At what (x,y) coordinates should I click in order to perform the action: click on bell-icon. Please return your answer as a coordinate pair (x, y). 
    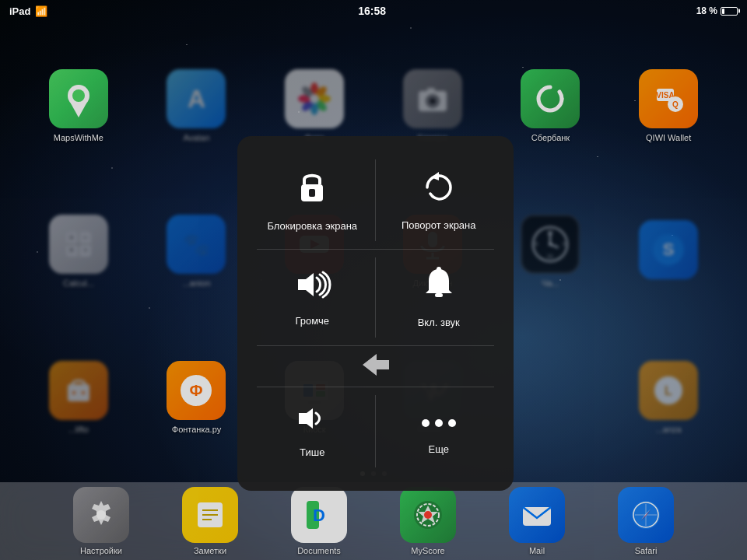
    Looking at the image, I should click on (439, 287).